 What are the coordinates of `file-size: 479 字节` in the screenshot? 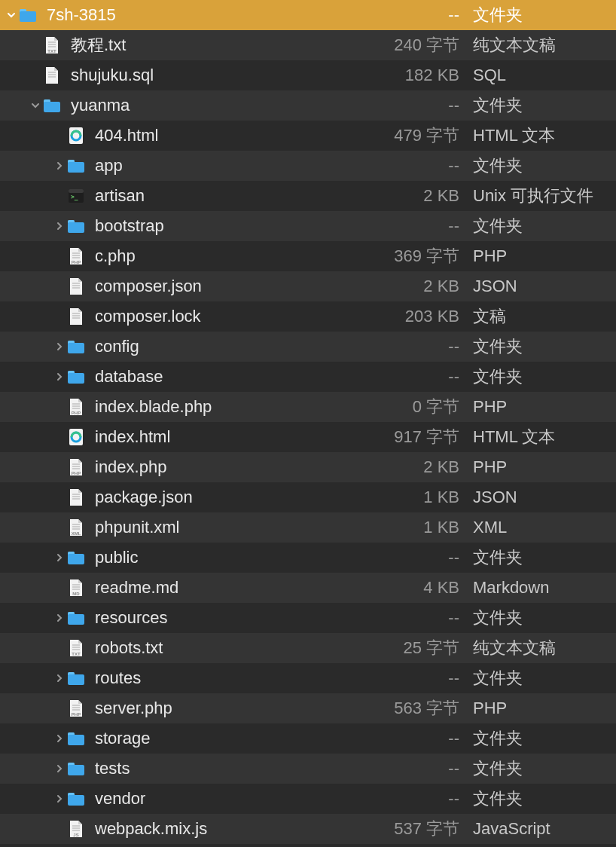 It's located at (420, 136).